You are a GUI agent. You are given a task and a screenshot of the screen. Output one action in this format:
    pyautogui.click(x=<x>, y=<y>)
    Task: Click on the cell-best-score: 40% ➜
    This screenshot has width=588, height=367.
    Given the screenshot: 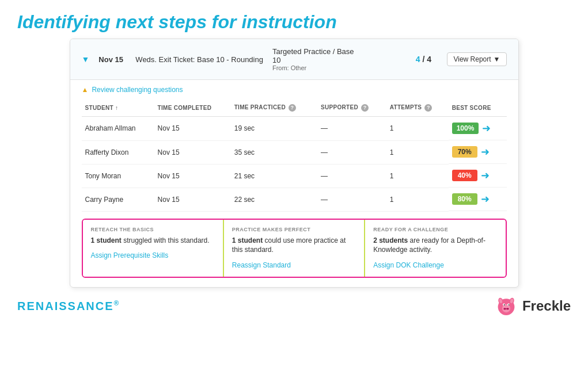 What is the action you would take?
    pyautogui.click(x=478, y=176)
    